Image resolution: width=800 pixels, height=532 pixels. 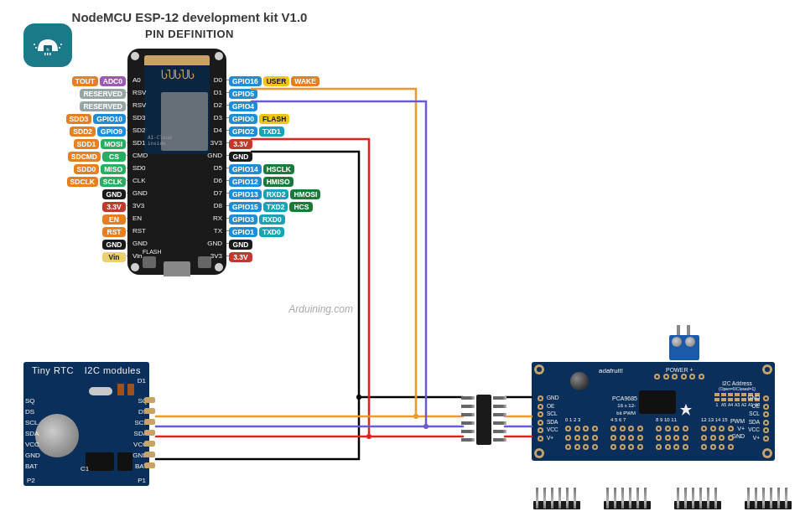 What do you see at coordinates (653, 411) in the screenshot?
I see `pca9685-board: PCA9685 16 x 12-bit PWM adafruit! POWER …` at bounding box center [653, 411].